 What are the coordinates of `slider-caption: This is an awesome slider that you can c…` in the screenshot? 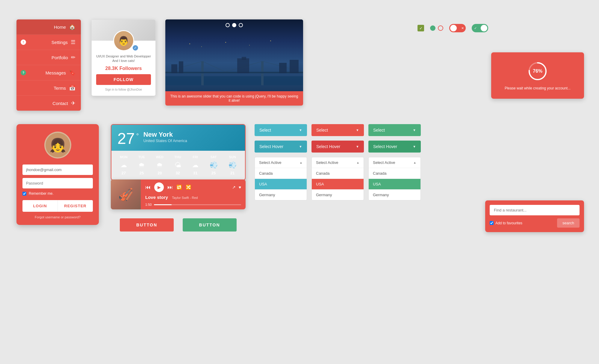 It's located at (234, 98).